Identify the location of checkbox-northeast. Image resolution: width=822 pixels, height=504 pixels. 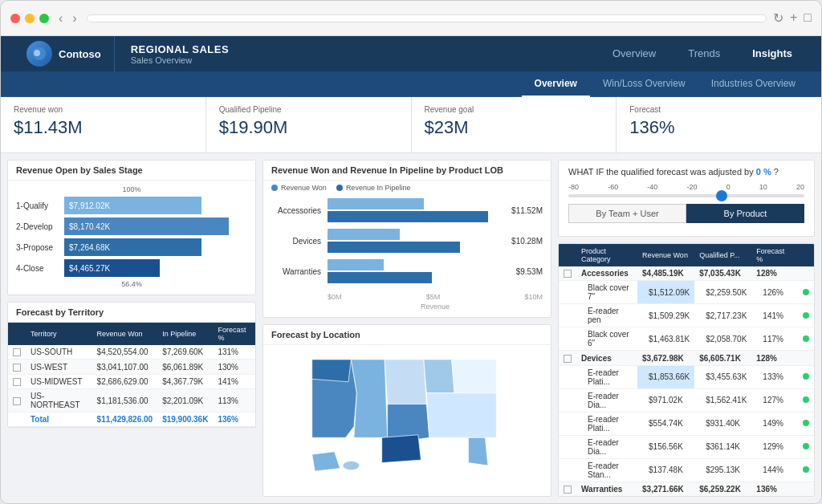
(17, 401).